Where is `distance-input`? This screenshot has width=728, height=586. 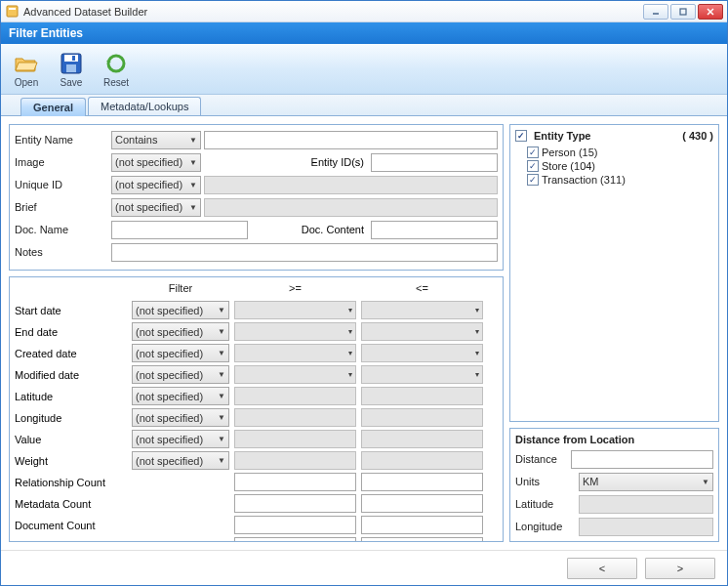
distance-input is located at coordinates (642, 459).